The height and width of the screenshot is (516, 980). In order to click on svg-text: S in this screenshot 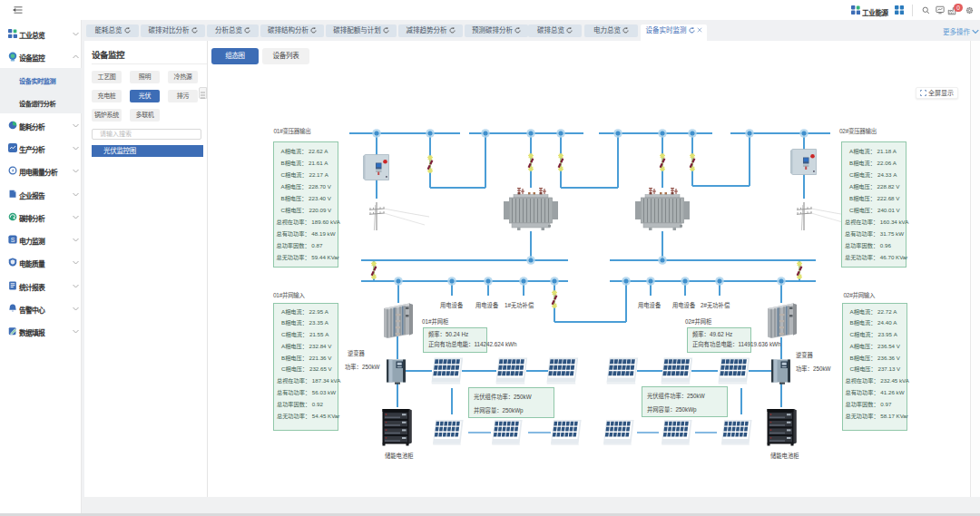, I will do `click(13, 239)`.